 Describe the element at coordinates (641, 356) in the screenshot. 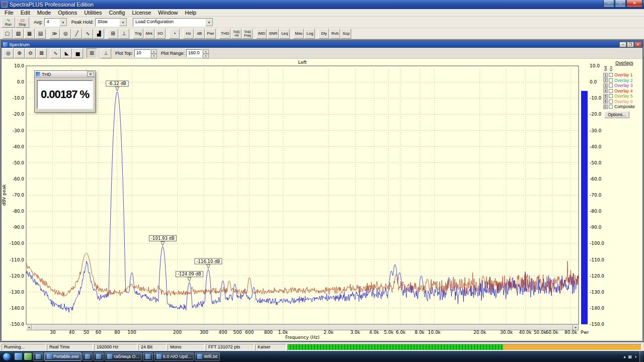

I see `show-desktop-button` at that location.